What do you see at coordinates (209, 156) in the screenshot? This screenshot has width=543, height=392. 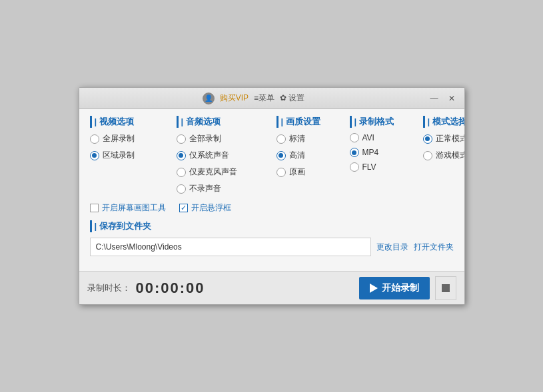 I see `radio-system-audio-label: 仅系统声音` at bounding box center [209, 156].